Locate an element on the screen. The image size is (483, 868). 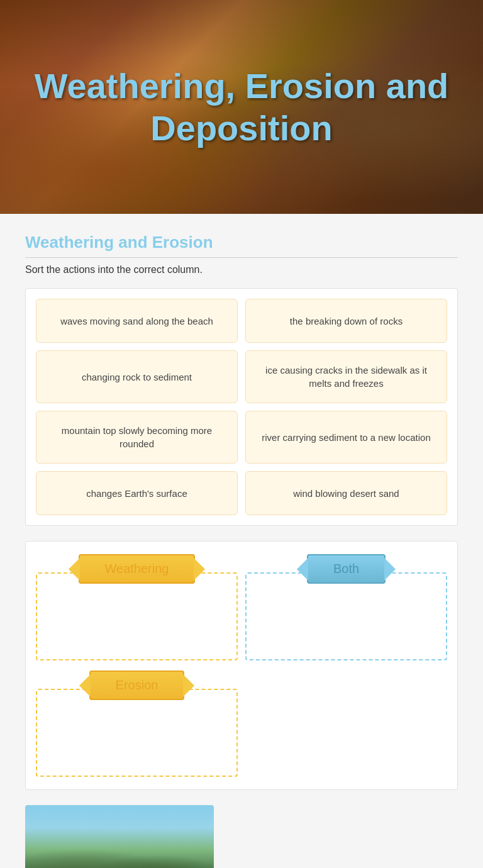
both-banner-label: Both is located at coordinates (346, 569).